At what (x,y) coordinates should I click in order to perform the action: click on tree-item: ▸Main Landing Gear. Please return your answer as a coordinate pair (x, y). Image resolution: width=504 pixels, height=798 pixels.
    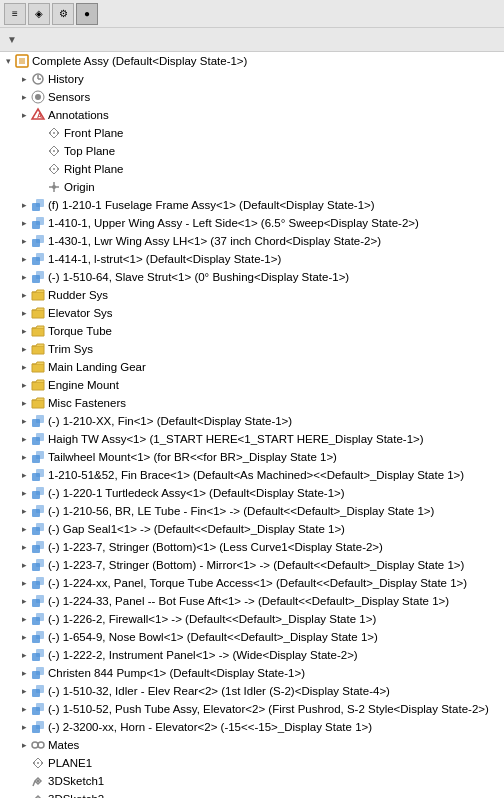
    Looking at the image, I should click on (252, 367).